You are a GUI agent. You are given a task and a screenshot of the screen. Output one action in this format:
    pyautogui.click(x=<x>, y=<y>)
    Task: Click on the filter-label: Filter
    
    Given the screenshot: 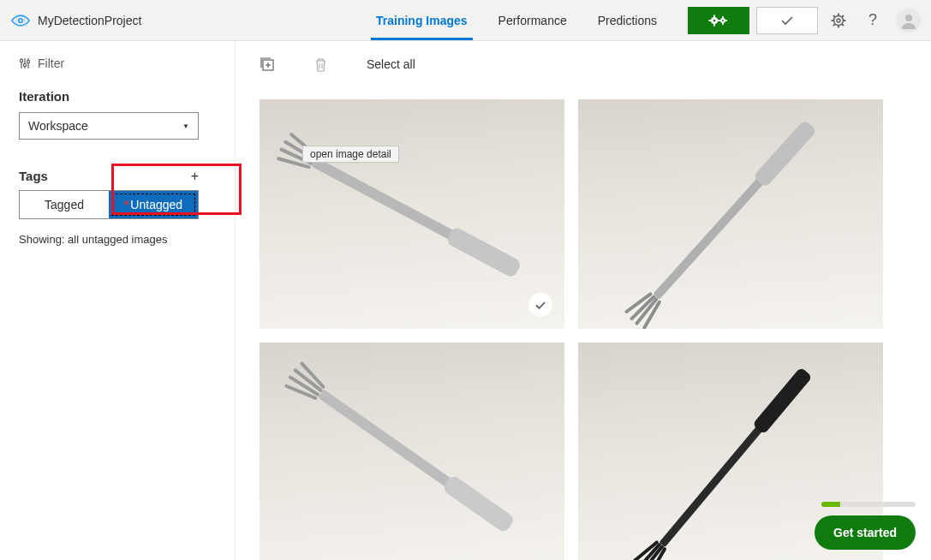 What is the action you would take?
    pyautogui.click(x=51, y=63)
    